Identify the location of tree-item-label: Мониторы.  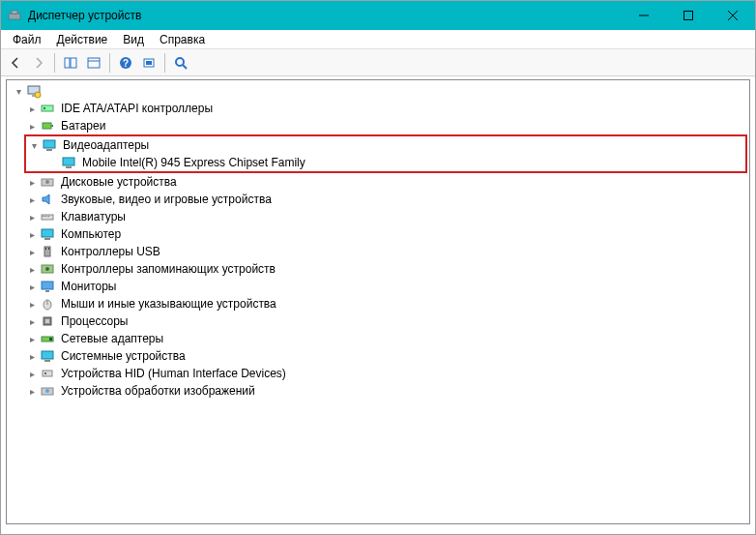
(89, 286).